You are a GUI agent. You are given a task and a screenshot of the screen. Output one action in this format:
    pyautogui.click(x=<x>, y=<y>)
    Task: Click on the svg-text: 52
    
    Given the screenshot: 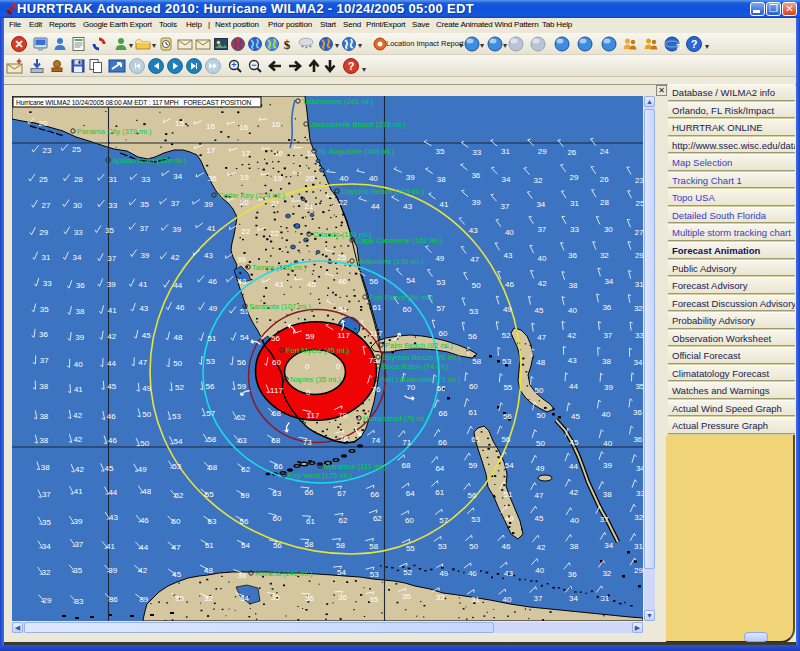 What is the action you would take?
    pyautogui.click(x=506, y=336)
    